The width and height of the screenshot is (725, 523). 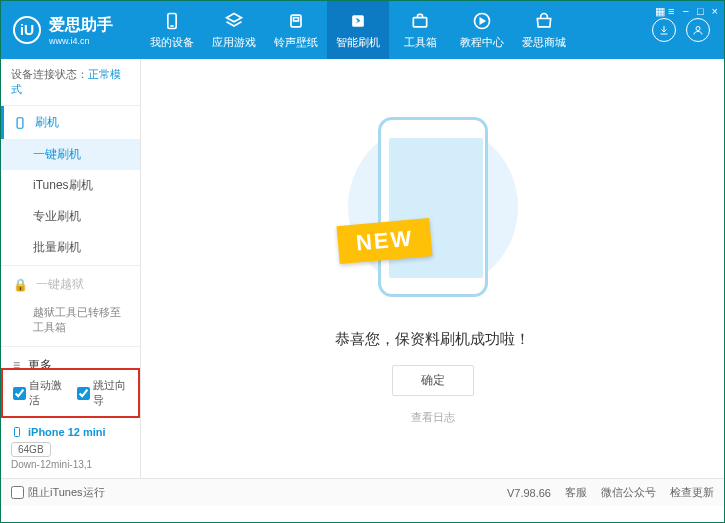 I want to click on sidebar-item-batch: 批量刷机, so click(x=70, y=248).